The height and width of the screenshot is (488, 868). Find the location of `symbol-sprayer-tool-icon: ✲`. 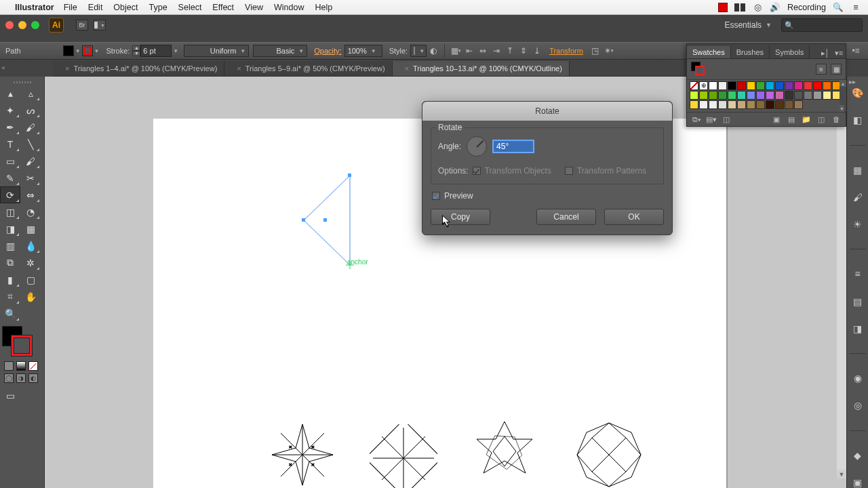

symbol-sprayer-tool-icon: ✲ is located at coordinates (31, 263).